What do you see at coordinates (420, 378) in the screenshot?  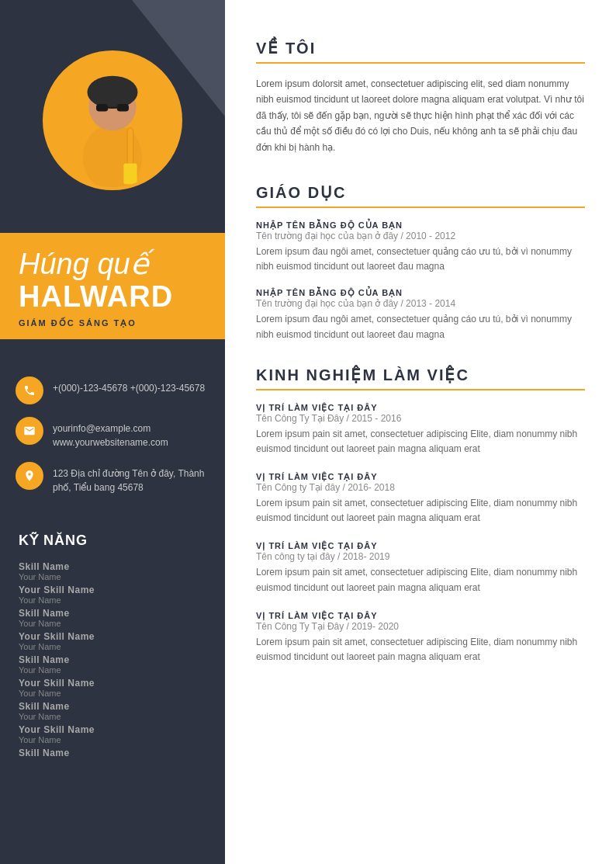 I see `work-title: KINH NGHIỆM LÀM VIỆC` at bounding box center [420, 378].